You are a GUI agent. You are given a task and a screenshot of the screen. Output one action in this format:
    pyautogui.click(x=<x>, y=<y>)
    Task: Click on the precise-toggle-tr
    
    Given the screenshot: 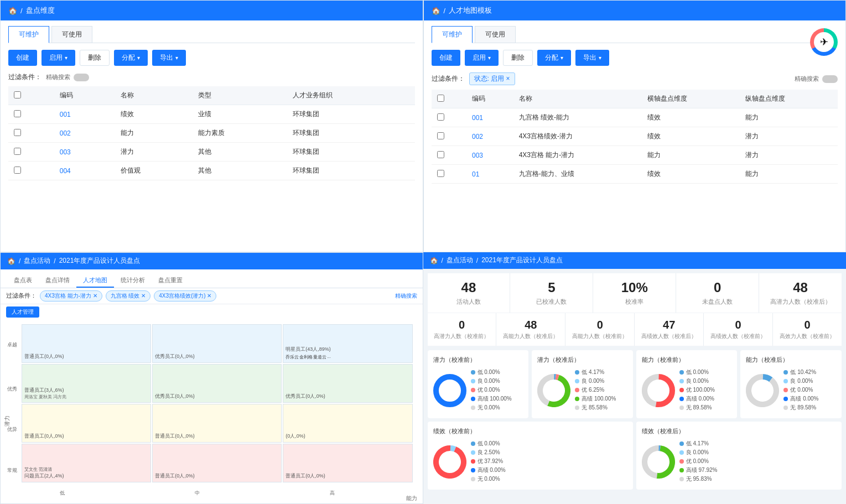 What is the action you would take?
    pyautogui.click(x=830, y=79)
    